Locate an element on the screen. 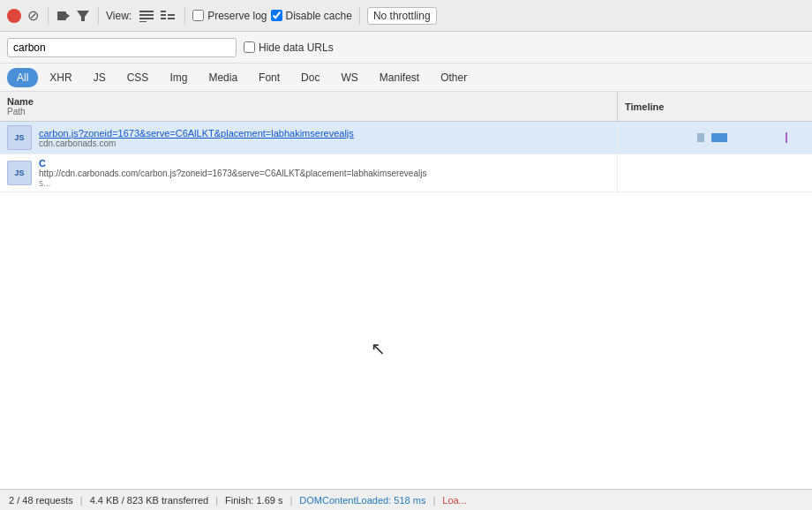 The width and height of the screenshot is (812, 510). status-finish: Finish: 1.69 s is located at coordinates (254, 500).